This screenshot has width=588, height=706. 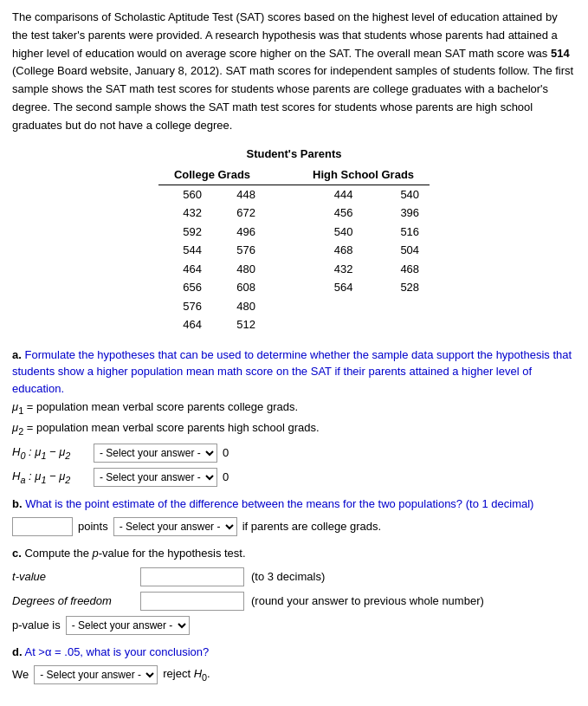 What do you see at coordinates (185, 307) in the screenshot?
I see `college-val-left: 576` at bounding box center [185, 307].